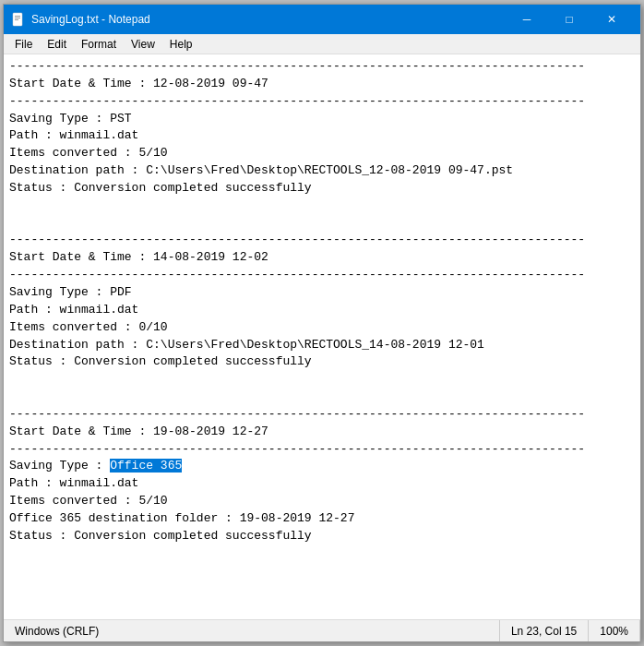 The height and width of the screenshot is (646, 644). Describe the element at coordinates (57, 631) in the screenshot. I see `encoding-label: Windows (CRLF)` at that location.